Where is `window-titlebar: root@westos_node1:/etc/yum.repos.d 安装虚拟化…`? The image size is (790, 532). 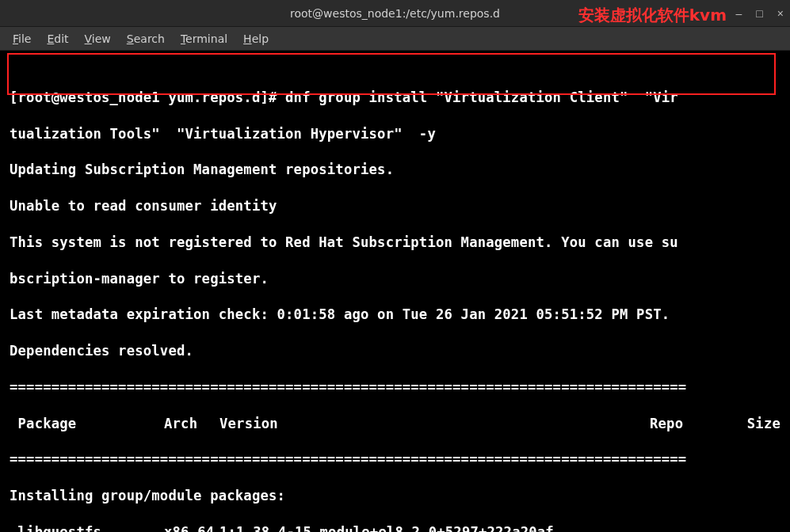 window-titlebar: root@westos_node1:/etc/yum.repos.d 安装虚拟化… is located at coordinates (395, 13).